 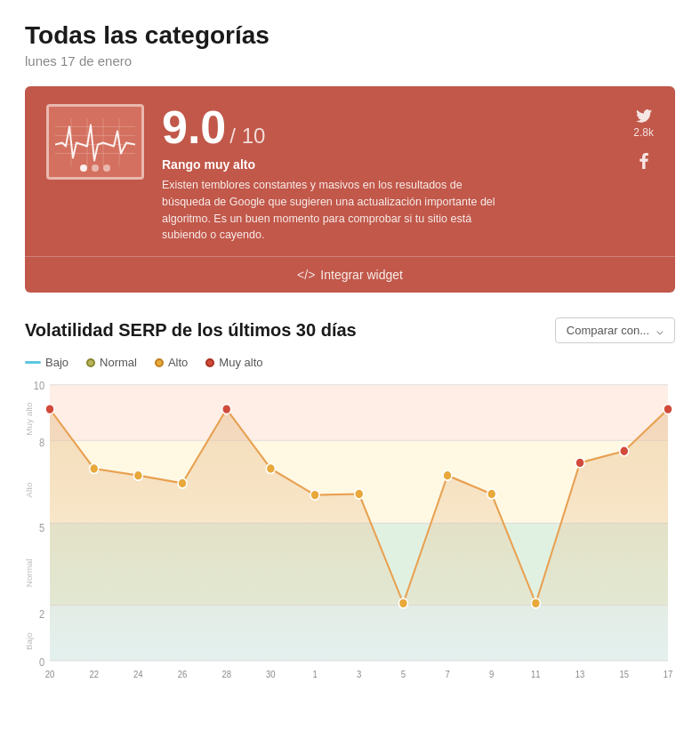 I want to click on svg-text: 2, so click(x=42, y=614).